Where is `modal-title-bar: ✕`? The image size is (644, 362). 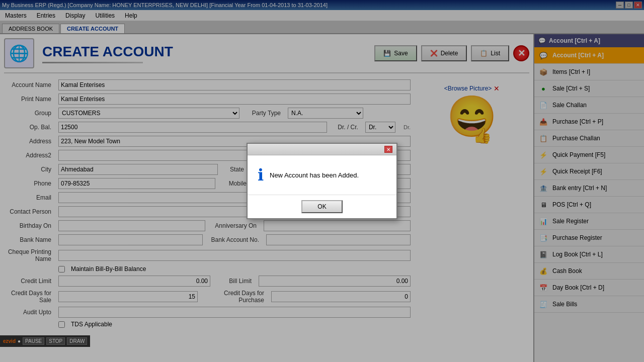 modal-title-bar: ✕ is located at coordinates (322, 150).